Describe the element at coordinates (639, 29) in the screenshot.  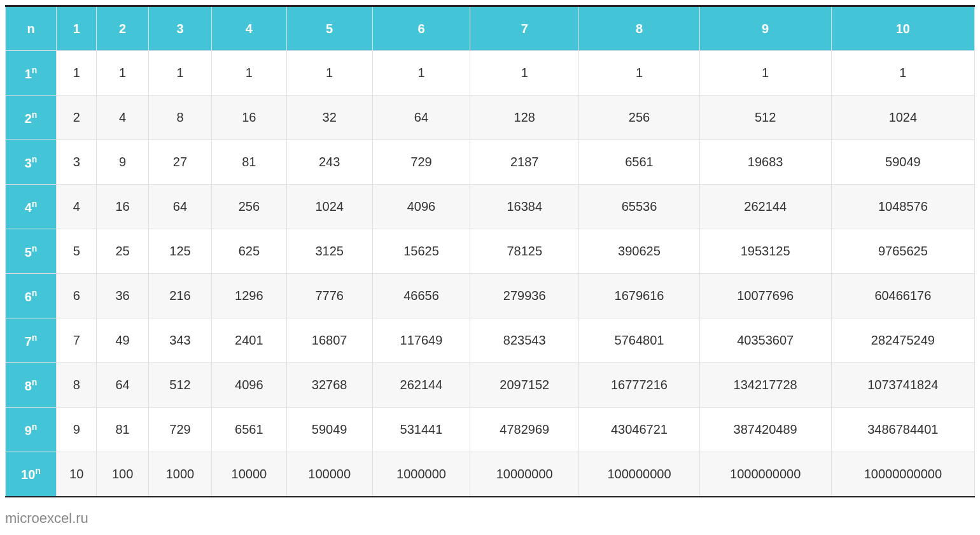
I see `col-header: 8` at that location.